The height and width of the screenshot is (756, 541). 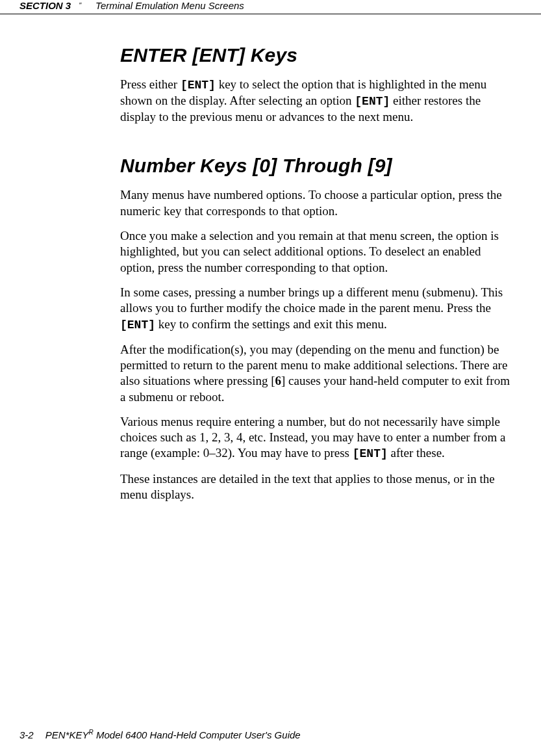 What do you see at coordinates (318, 55) in the screenshot?
I see `heading-enter-keys: ENTER [ENT] Keys` at bounding box center [318, 55].